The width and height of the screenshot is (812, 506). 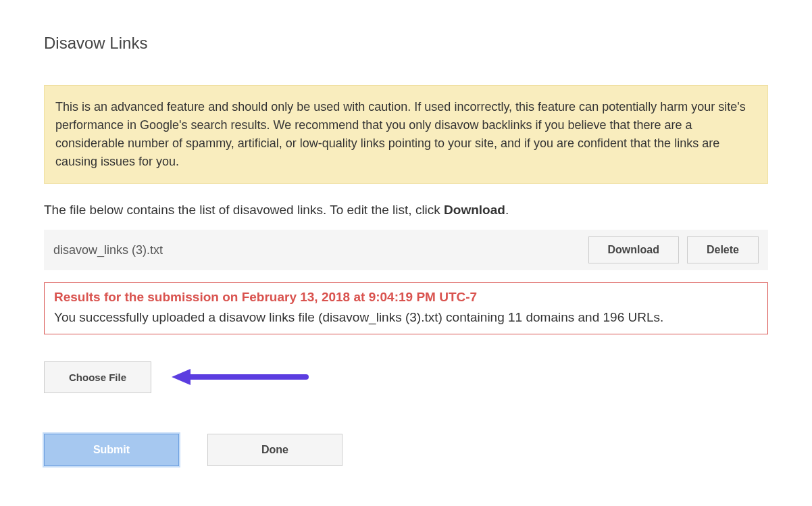 I want to click on file-actions: Download Delete, so click(x=674, y=250).